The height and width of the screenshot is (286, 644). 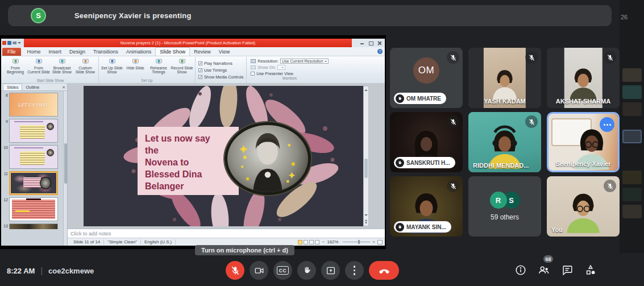 What do you see at coordinates (19, 44) in the screenshot?
I see `qat-dropdown-icon` at bounding box center [19, 44].